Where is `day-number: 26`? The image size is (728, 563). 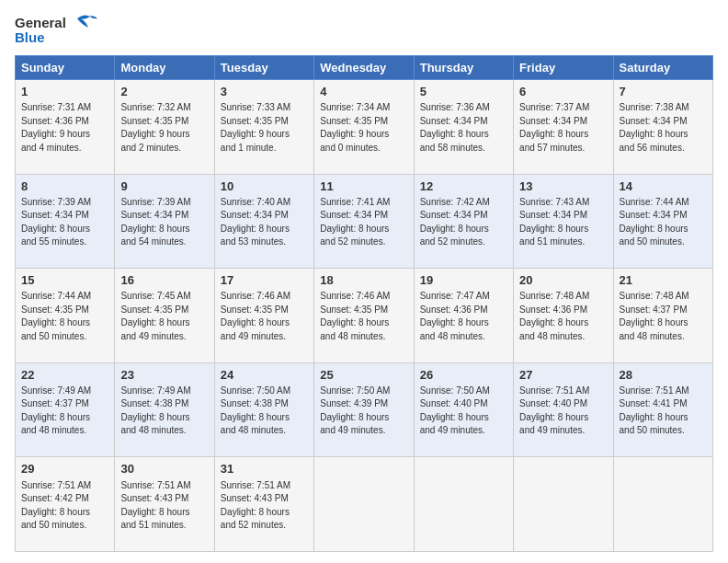 day-number: 26 is located at coordinates (463, 375).